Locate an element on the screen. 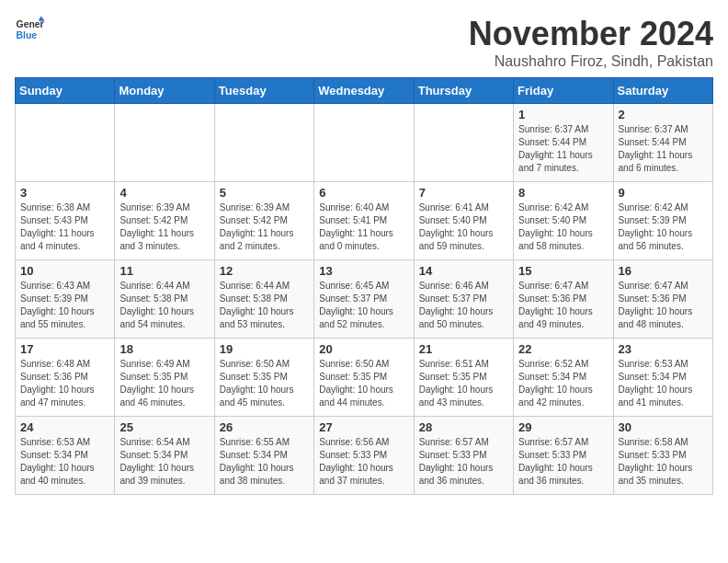  calendar-cell: 12Sunrise: 6:44 AM Sunset: 5:38 PM Dayli… is located at coordinates (264, 300).